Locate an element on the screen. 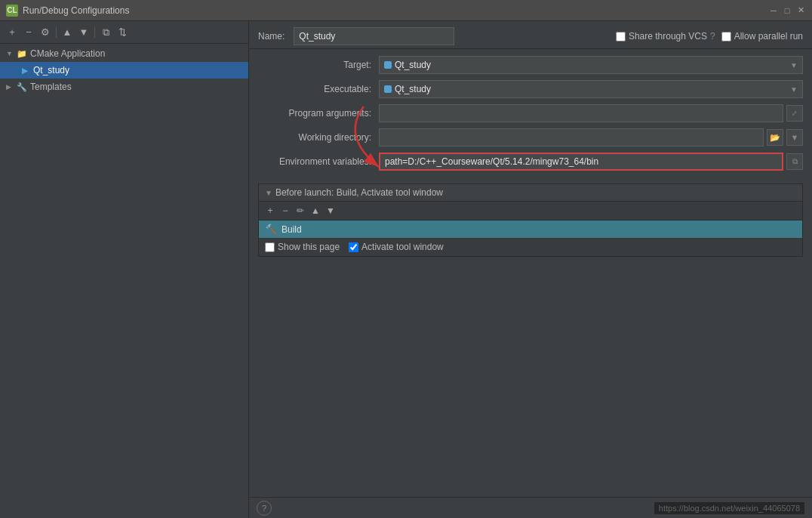 Image resolution: width=812 pixels, height=518 pixels. target-value: Qt_study is located at coordinates (408, 65).